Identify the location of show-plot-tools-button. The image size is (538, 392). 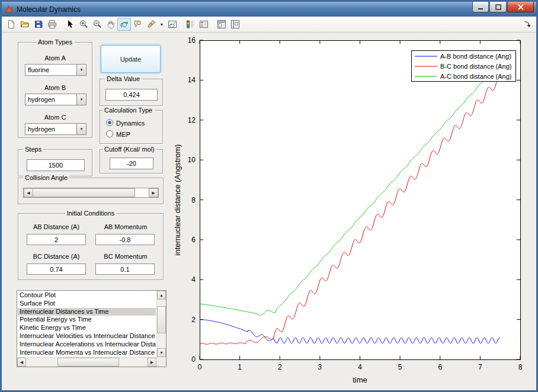
(235, 24).